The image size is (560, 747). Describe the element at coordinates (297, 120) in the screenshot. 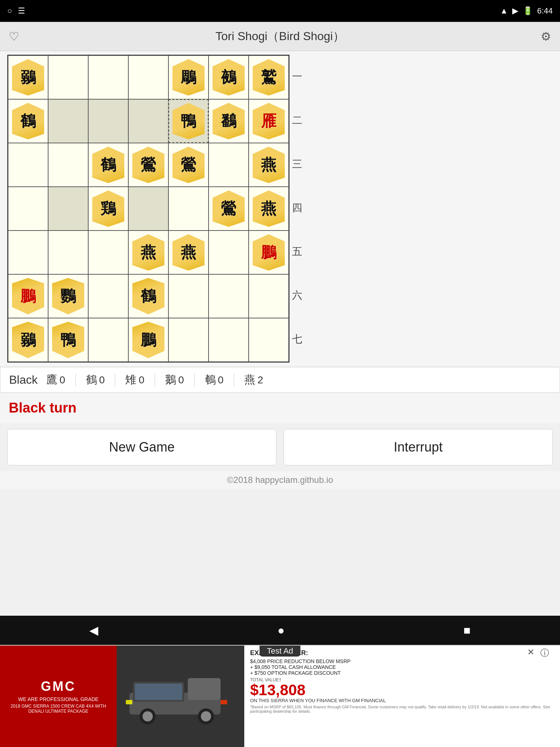

I see `row-label-2: 二` at that location.